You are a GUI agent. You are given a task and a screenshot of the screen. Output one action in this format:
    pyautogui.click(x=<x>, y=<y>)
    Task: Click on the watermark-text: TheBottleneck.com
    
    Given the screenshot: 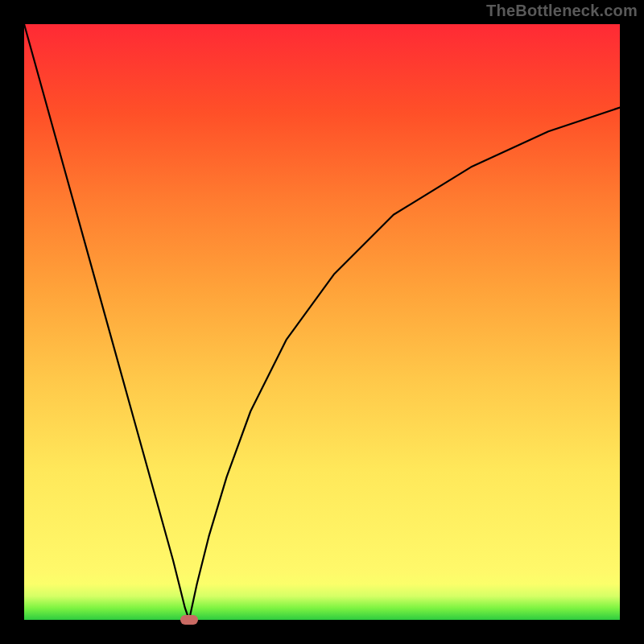 What is the action you would take?
    pyautogui.click(x=562, y=11)
    